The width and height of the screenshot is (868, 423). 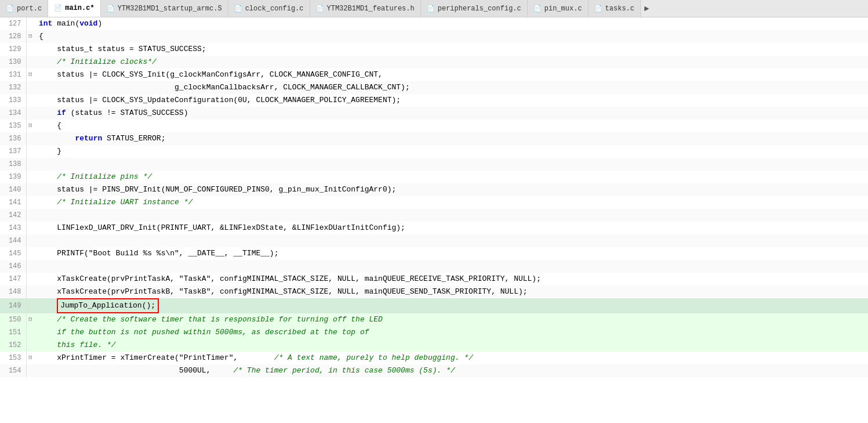 I want to click on code-row: 127int main(void), so click(x=434, y=24).